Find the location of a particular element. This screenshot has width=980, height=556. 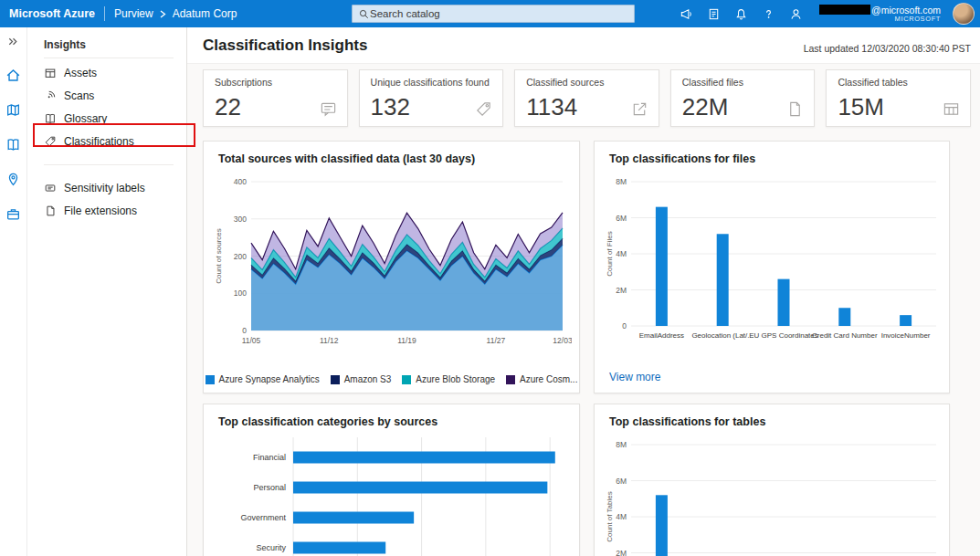

tables-bar-chart: 02M4M6M8MCount of Tables is located at coordinates (772, 494).